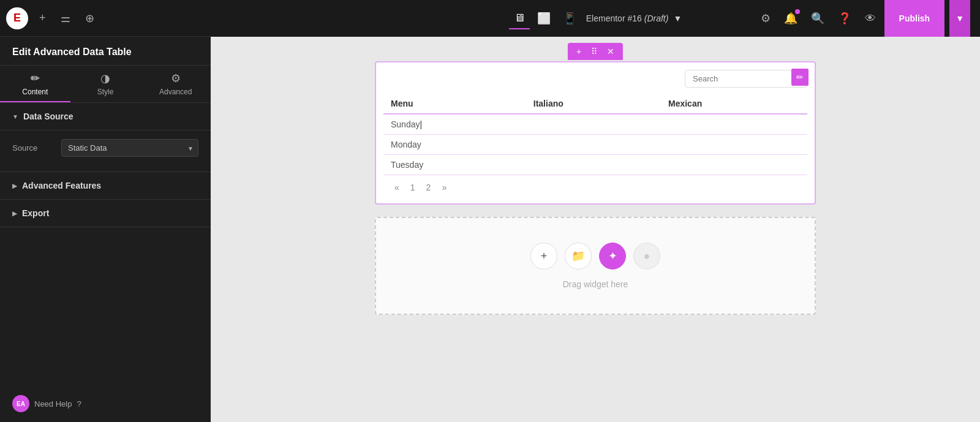 The width and height of the screenshot is (980, 422). What do you see at coordinates (105, 18) in the screenshot?
I see `left-top-bar: E + ⚌ ⊕` at bounding box center [105, 18].